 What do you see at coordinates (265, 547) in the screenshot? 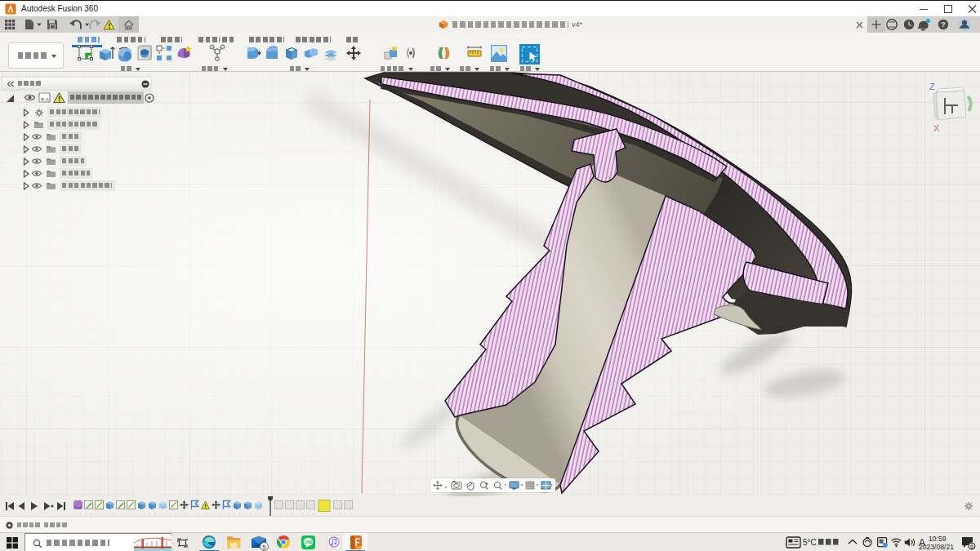
I see `svg-text: 5` at bounding box center [265, 547].